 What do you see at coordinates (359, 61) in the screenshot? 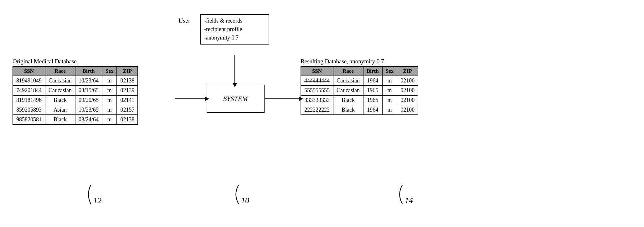
I see `result-db-title: Resulting Database, anonymity 0.7` at bounding box center [359, 61].